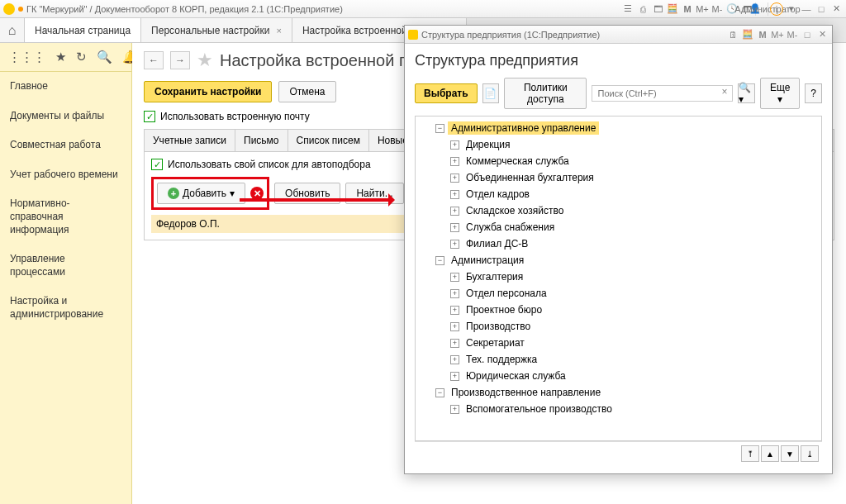  What do you see at coordinates (539, 409) in the screenshot?
I see `tree-node: Вспомогательное производство` at bounding box center [539, 409].